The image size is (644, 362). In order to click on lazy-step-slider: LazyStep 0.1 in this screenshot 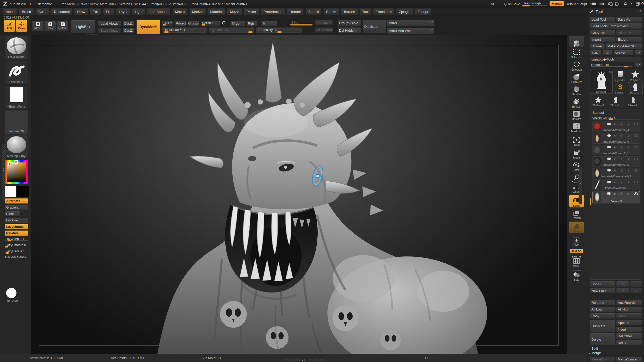, I will do `click(16, 239)`.